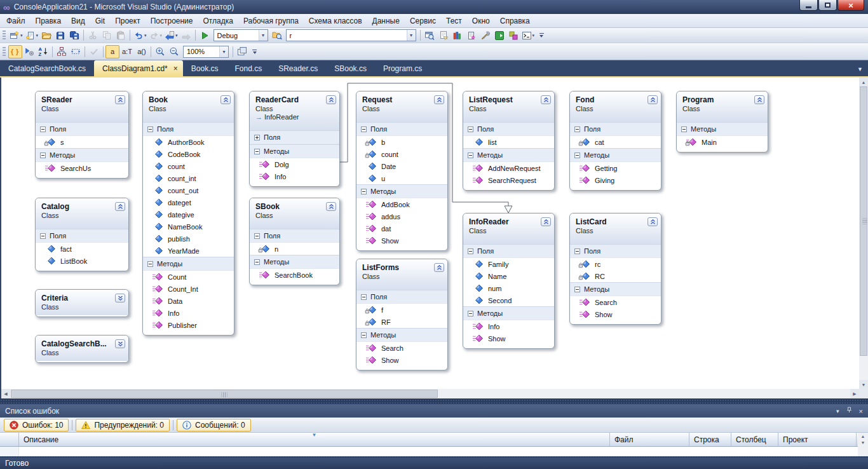 The width and height of the screenshot is (868, 469). What do you see at coordinates (82, 214) in the screenshot?
I see `class-header: CatalogClass` at bounding box center [82, 214].